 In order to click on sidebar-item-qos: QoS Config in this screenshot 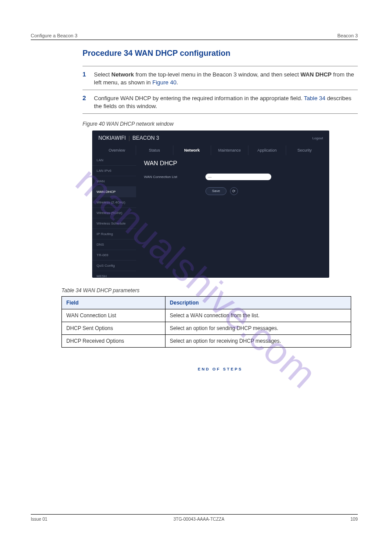, I will do `click(114, 266)`.